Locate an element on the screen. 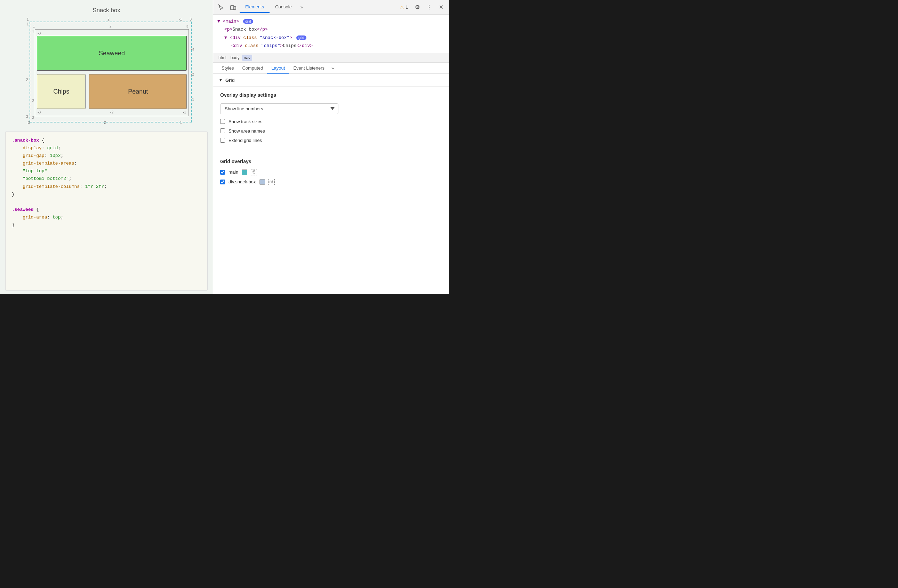 The width and height of the screenshot is (898, 588). device-toolbar-button is located at coordinates (233, 8).